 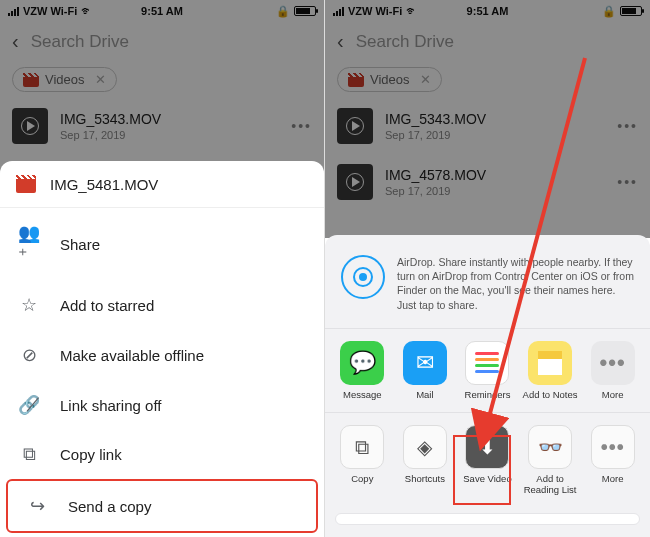 What do you see at coordinates (487, 454) in the screenshot?
I see `action-save-video: ⬇Save Video` at bounding box center [487, 454].